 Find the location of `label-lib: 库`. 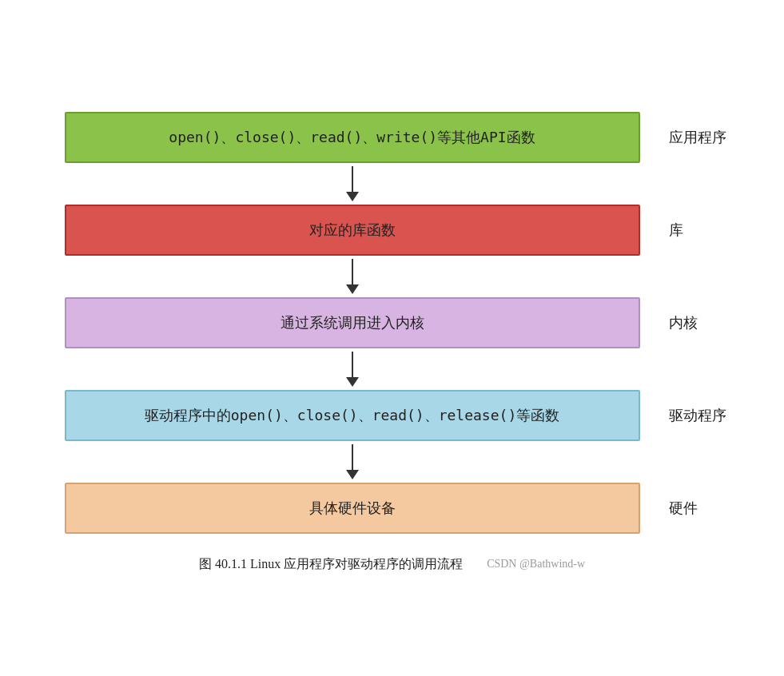

label-lib: 库 is located at coordinates (696, 230).